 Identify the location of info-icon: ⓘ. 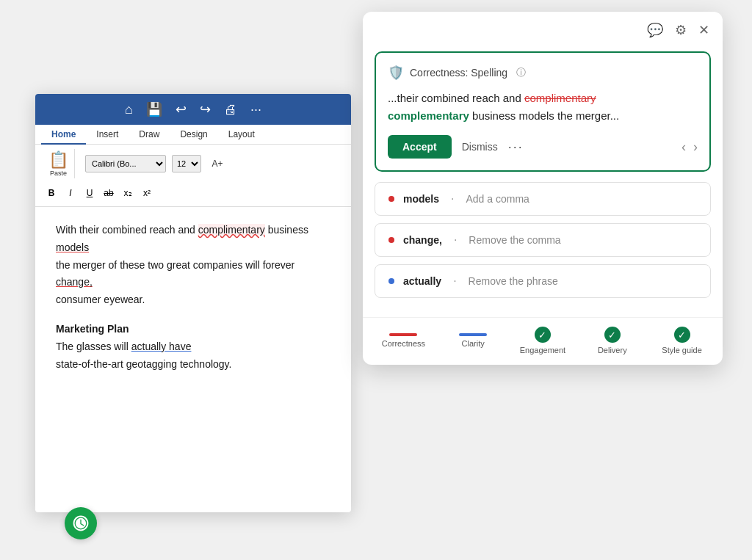
(521, 73).